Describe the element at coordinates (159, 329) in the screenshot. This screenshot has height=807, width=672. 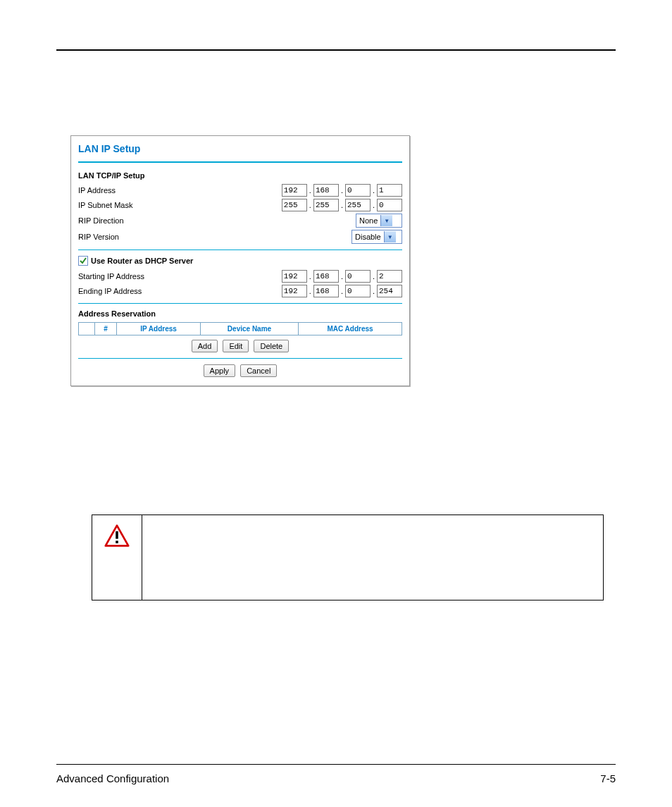
I see `table-header-ip: IP Address` at that location.